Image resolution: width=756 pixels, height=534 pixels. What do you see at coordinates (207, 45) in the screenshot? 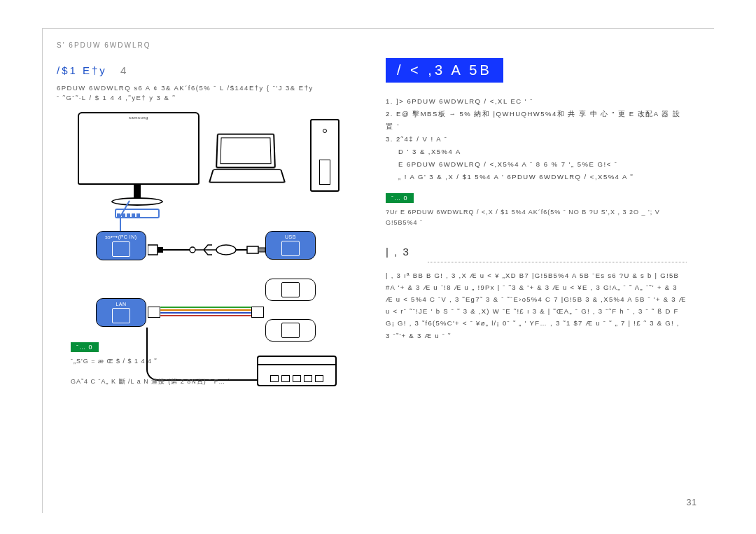
I see `breadcrumb: S' 6PDUW 6WDWLRQ` at bounding box center [207, 45].